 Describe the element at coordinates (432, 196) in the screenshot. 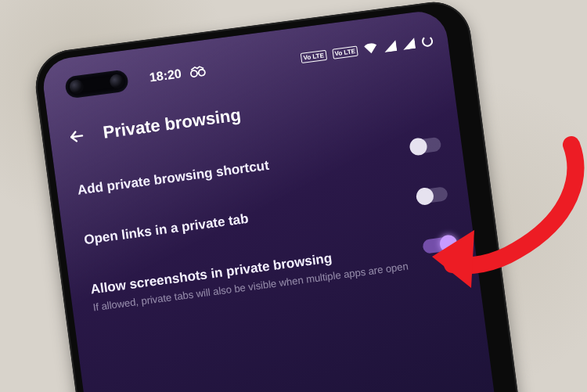

I see `toggle-open-links` at that location.